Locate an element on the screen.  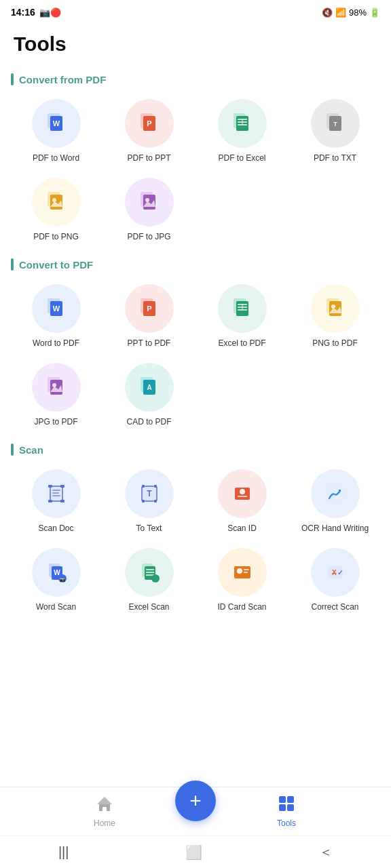
scan-id-label: Scan ID is located at coordinates (242, 529).